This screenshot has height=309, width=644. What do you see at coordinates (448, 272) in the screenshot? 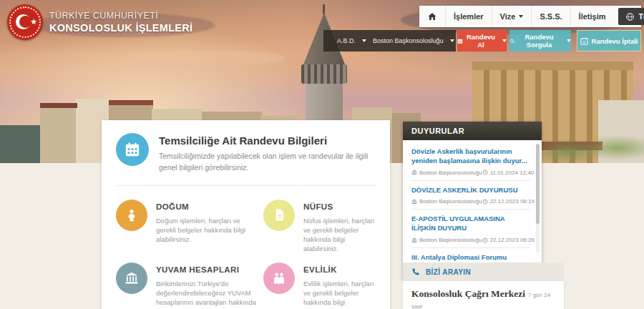
I see `call-us-title: BİZİ ARAYIN` at bounding box center [448, 272].